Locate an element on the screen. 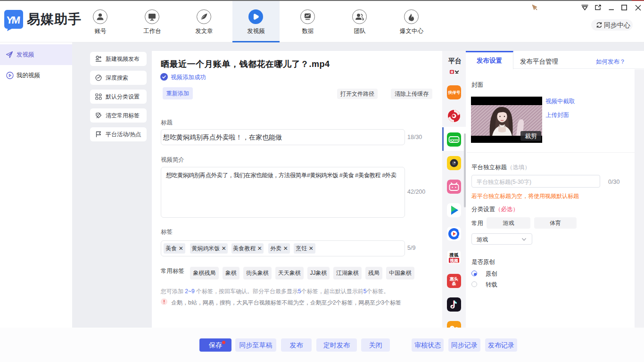 The width and height of the screenshot is (644, 362). svg-text: 搜狐 is located at coordinates (454, 255).